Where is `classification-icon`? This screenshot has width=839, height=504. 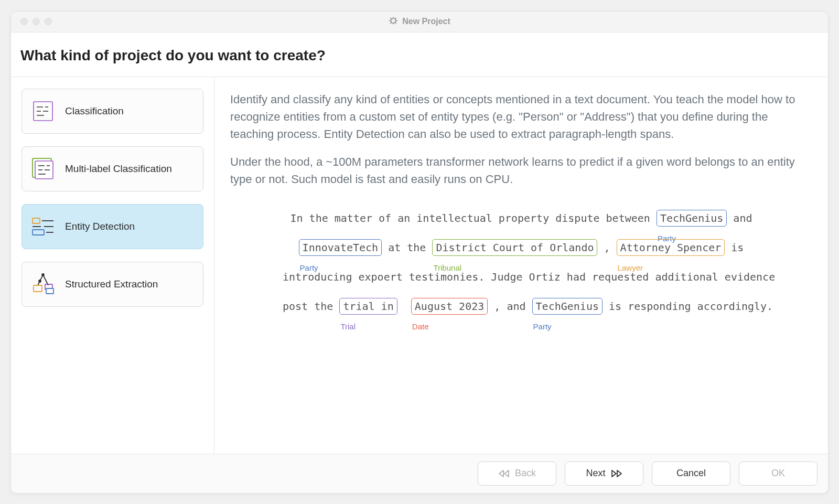
classification-icon is located at coordinates (43, 111).